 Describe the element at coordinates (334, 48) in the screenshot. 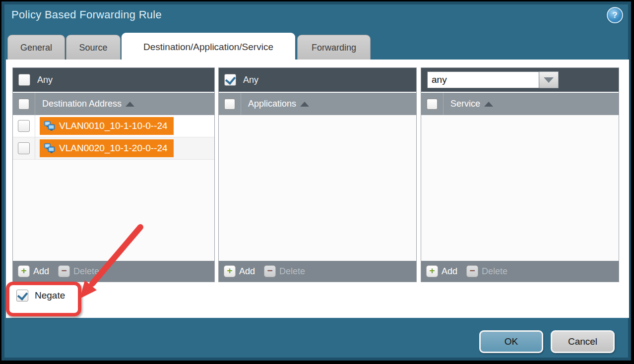

I see `tab-label: Forwarding` at that location.